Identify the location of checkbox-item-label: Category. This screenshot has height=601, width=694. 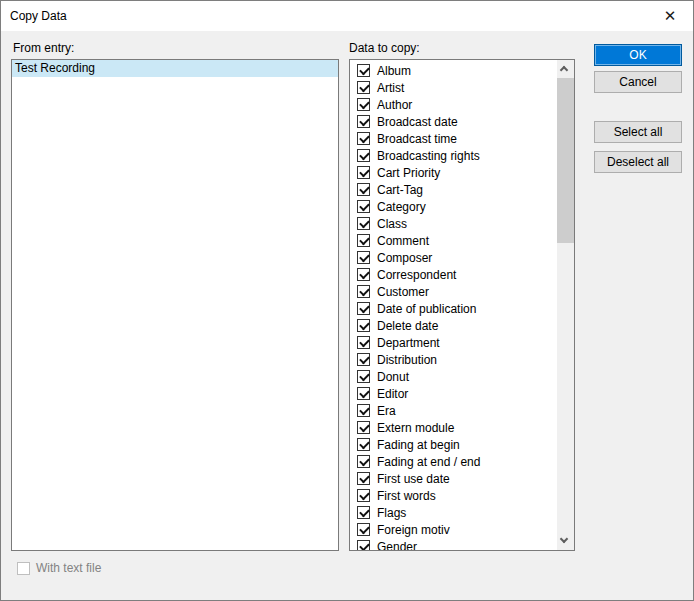
(402, 207).